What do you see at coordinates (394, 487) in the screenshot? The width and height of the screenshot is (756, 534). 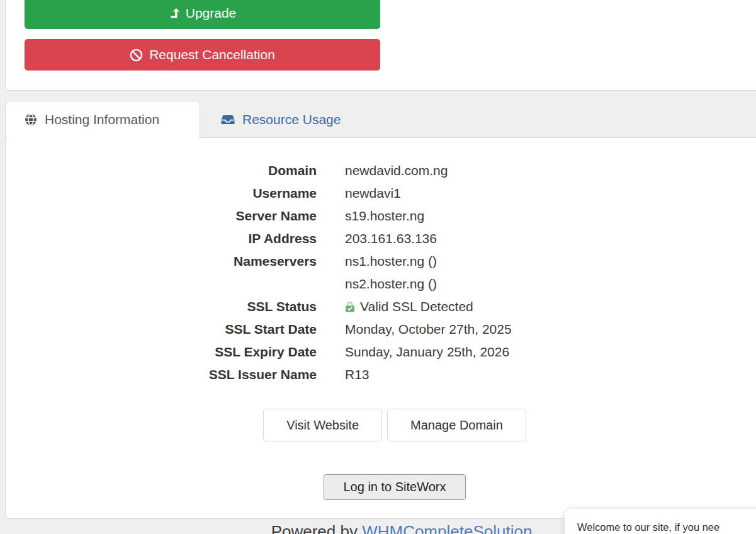 I see `login-siteworx-button: Log in to SiteWorx` at bounding box center [394, 487].